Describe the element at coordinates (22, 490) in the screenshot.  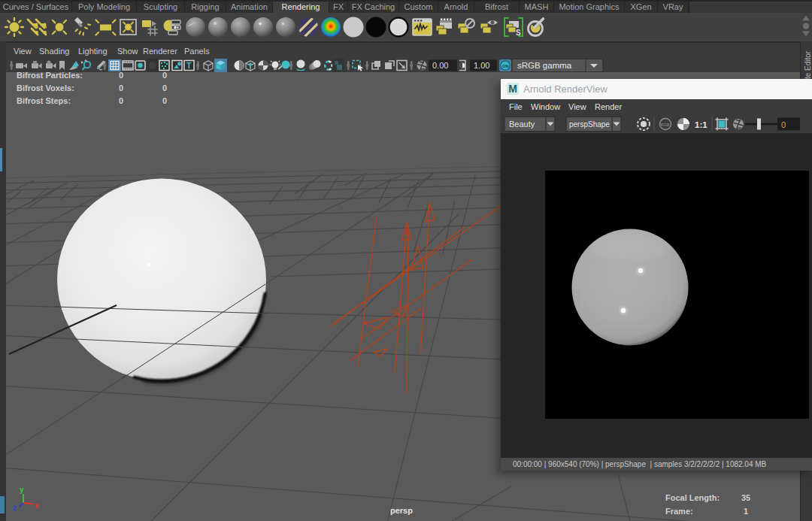
I see `svg-text: y` at that location.